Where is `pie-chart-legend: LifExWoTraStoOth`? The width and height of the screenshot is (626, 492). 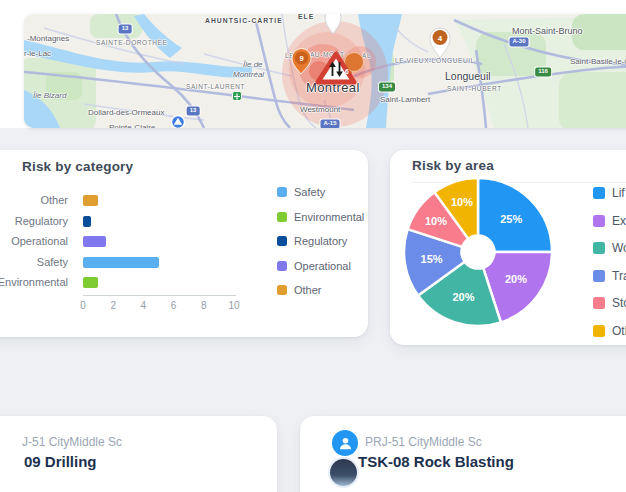
pie-chart-legend: LifExWoTraStoOth is located at coordinates (610, 269).